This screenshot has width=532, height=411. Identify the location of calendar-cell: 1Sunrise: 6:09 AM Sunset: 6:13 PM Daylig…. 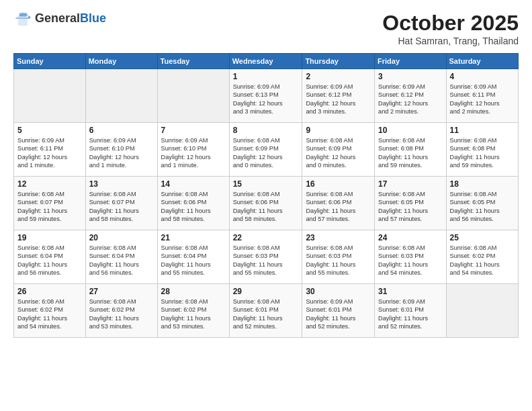
(266, 96).